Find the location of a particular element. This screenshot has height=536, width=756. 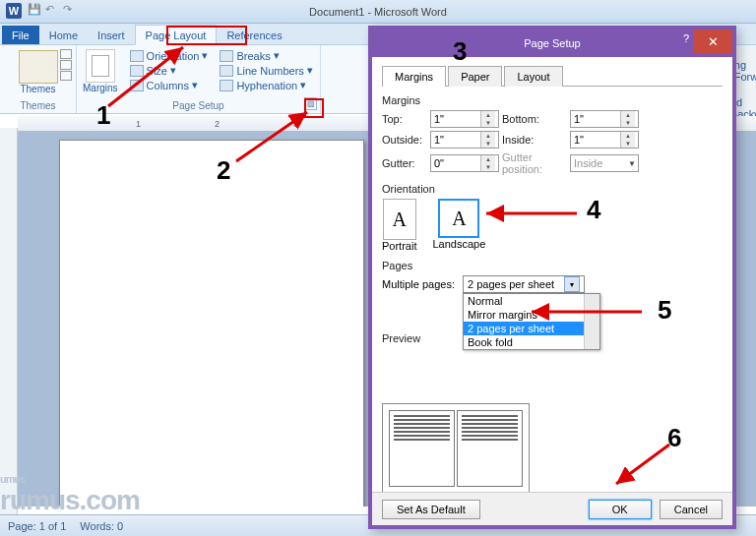

select-multiple-pages: 2 pages per sheet▼ is located at coordinates (524, 284).